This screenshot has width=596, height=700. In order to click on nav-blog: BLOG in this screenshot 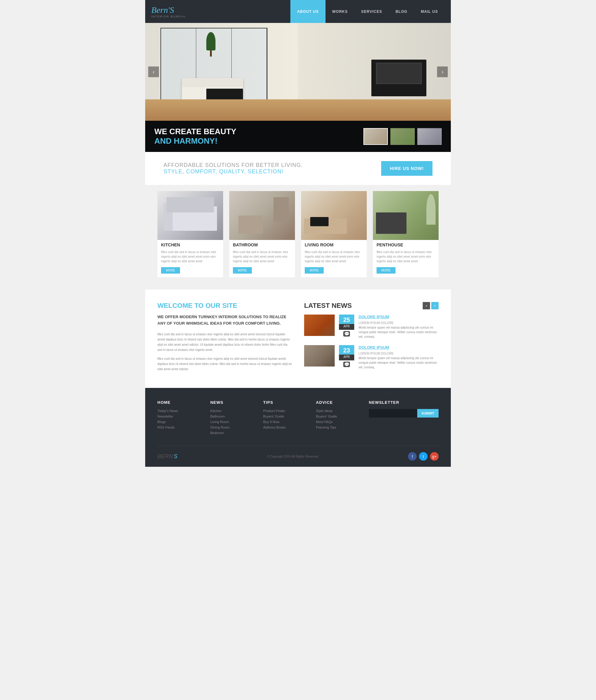, I will do `click(401, 11)`.